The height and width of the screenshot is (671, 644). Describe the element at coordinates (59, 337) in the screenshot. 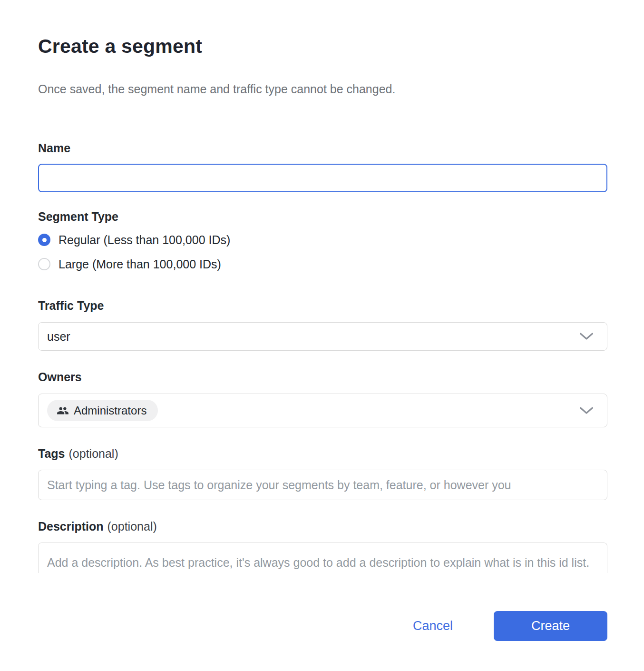

I see `traffic-type-value: user` at that location.